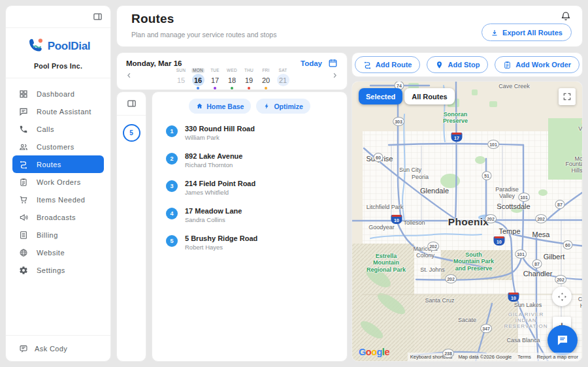 The height and width of the screenshot is (367, 588). I want to click on calendar-icon, so click(333, 63).